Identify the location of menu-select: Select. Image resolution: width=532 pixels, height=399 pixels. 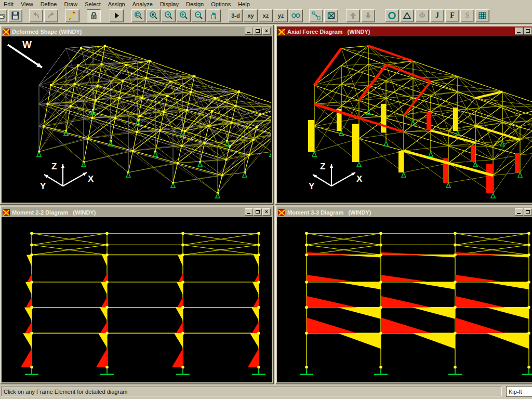
(92, 4).